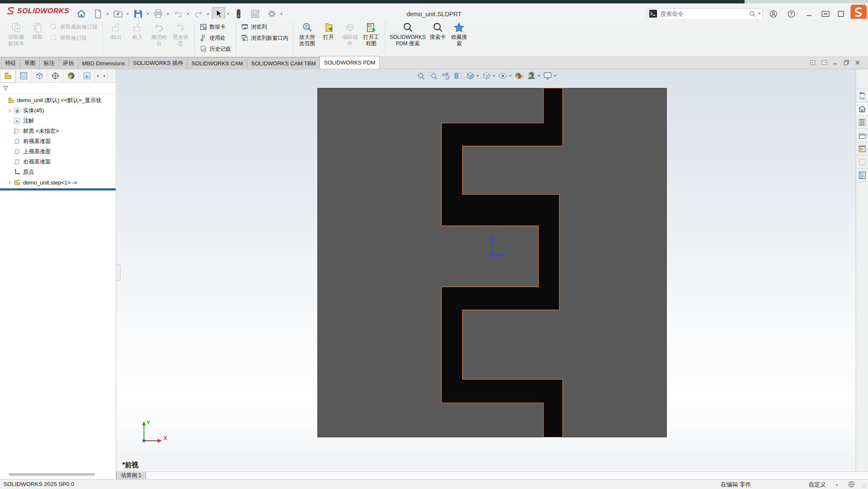  I want to click on tab-solidworks-: SOLIDWORKS 插件, so click(158, 63).